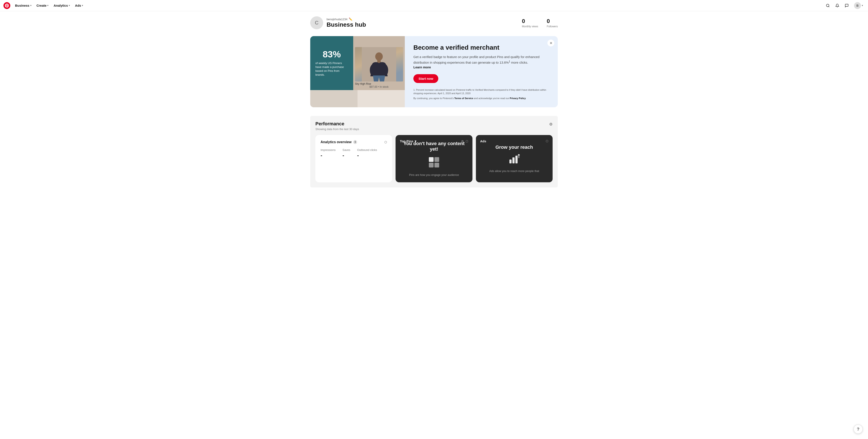  What do you see at coordinates (367, 153) in the screenshot?
I see `metric-outbound-clicks: Outbound clicks -` at bounding box center [367, 153].